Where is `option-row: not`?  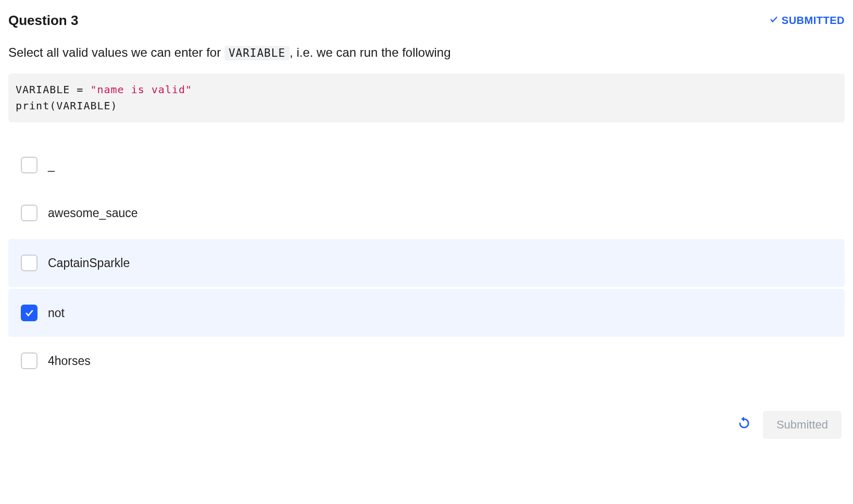 option-row: not is located at coordinates (427, 313).